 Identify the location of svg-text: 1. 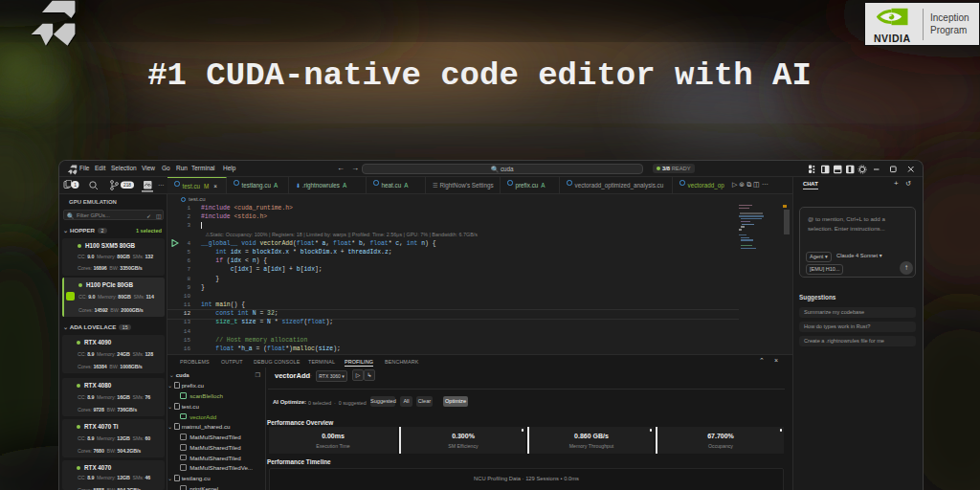
(75, 186).